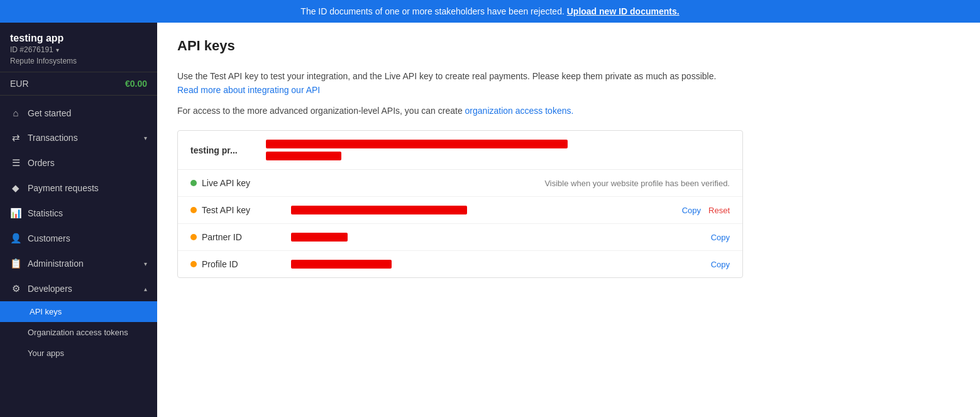  Describe the element at coordinates (720, 264) in the screenshot. I see `copy-profile-id-button: Copy` at that location.